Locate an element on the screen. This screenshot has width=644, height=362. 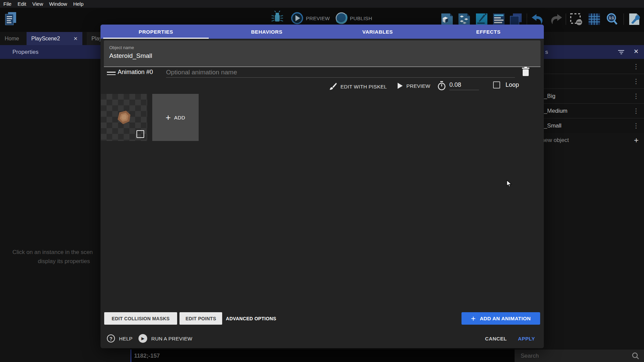
tab-close-icon: ✕ is located at coordinates (75, 39).